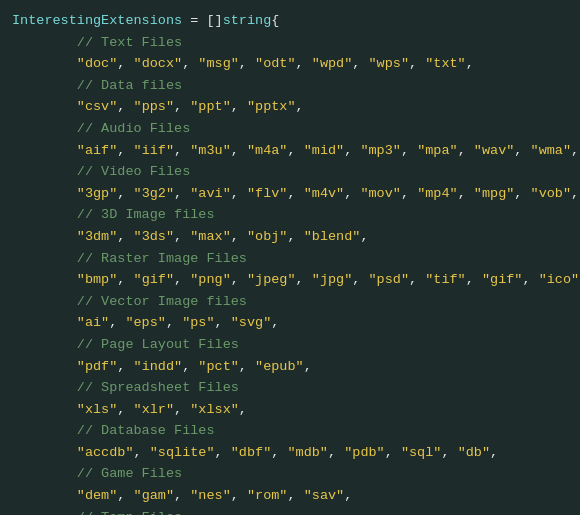 The image size is (580, 515). I want to click on comment-audio-files: // Audio Files, so click(290, 129).